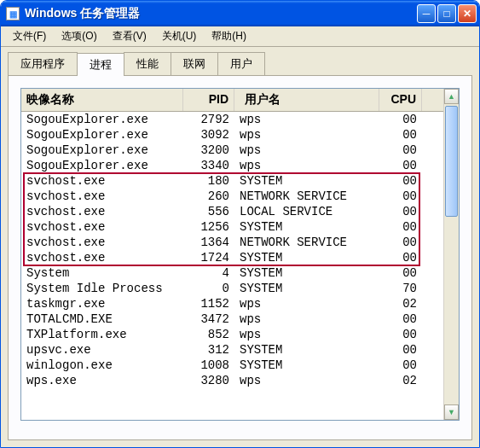  I want to click on col-header-name: 映像名称, so click(102, 100).